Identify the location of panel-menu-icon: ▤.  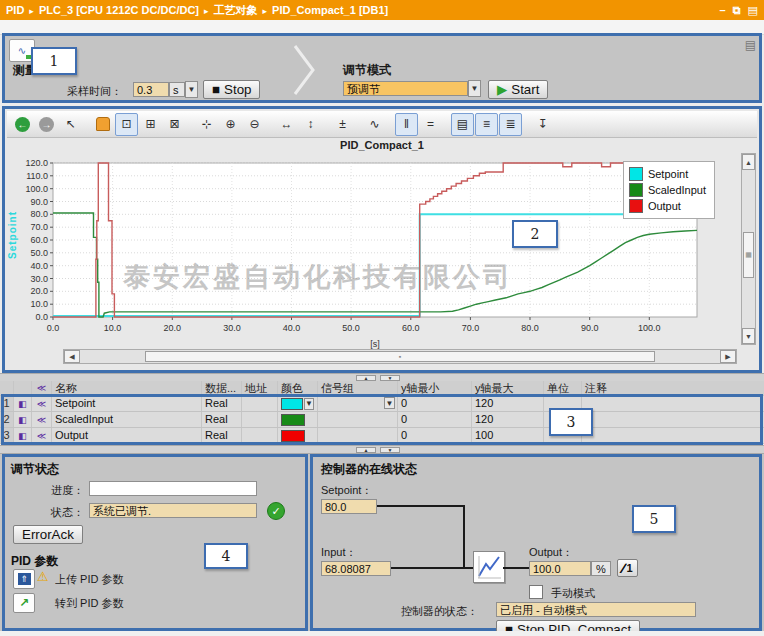
(750, 45).